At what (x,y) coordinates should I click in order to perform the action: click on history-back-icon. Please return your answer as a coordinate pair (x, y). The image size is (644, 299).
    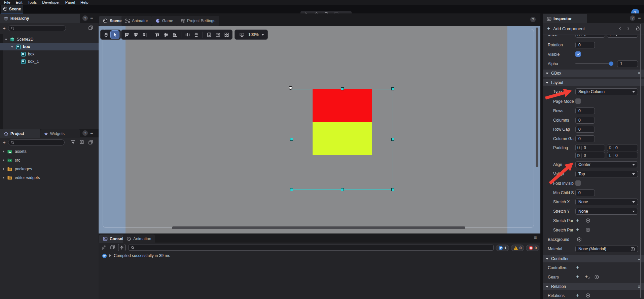
    Looking at the image, I should click on (620, 29).